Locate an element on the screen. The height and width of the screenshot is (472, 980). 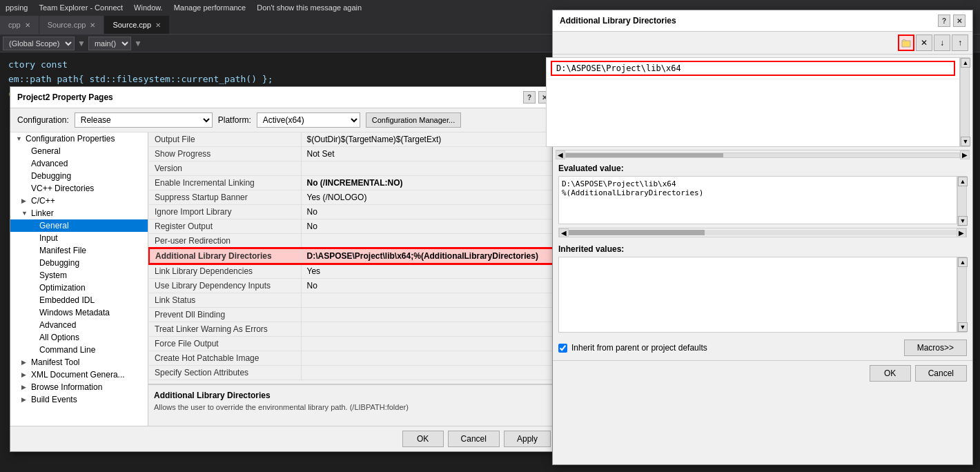
table-row: Output File$(OutDir)$(TargetName)$(Targe… is located at coordinates (353, 139).